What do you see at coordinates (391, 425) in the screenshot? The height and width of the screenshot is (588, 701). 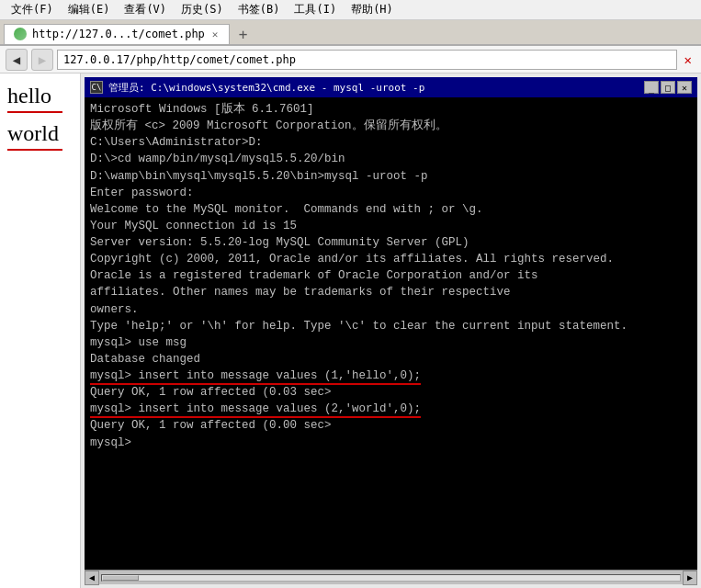 I see `cmd-line: Query OK, 1 row affected (0.00 sec>` at bounding box center [391, 425].